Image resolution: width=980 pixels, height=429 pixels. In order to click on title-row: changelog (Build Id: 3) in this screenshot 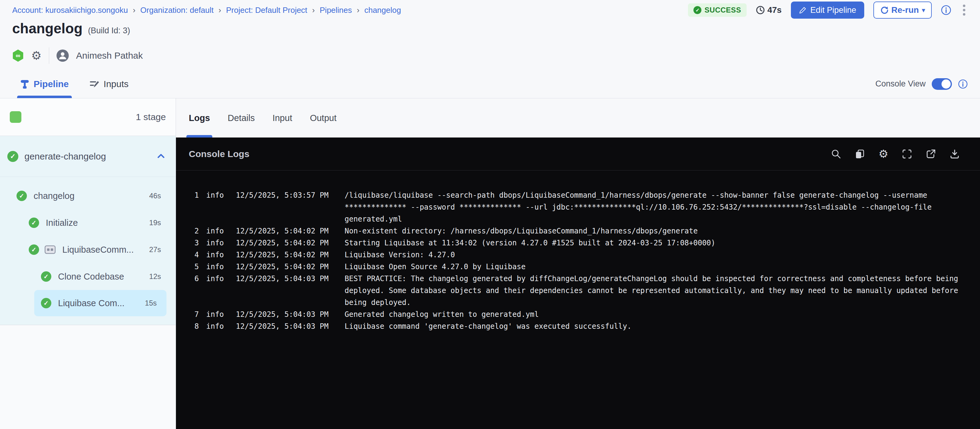, I will do `click(490, 31)`.